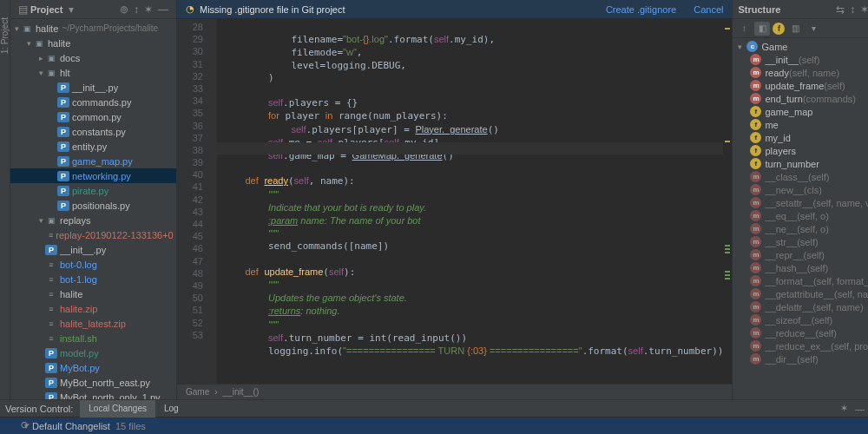 The image size is (868, 434). Describe the element at coordinates (795, 29) in the screenshot. I see `filter2-icon: ▥` at that location.